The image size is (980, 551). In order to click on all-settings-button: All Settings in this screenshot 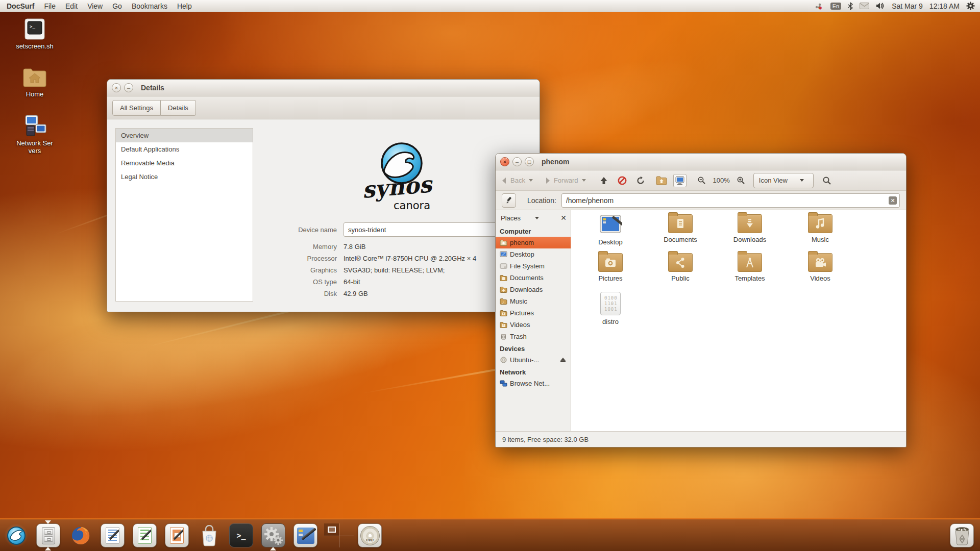, I will do `click(137, 108)`.